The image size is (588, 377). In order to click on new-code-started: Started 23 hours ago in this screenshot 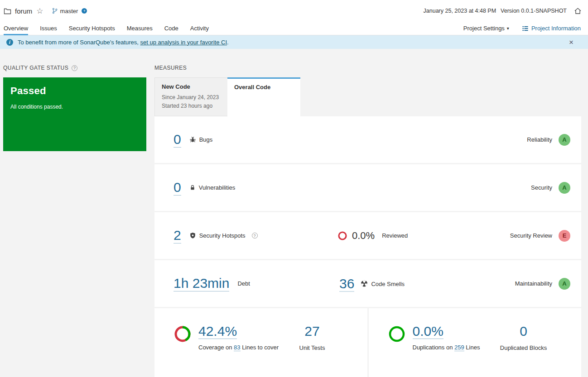, I will do `click(191, 106)`.